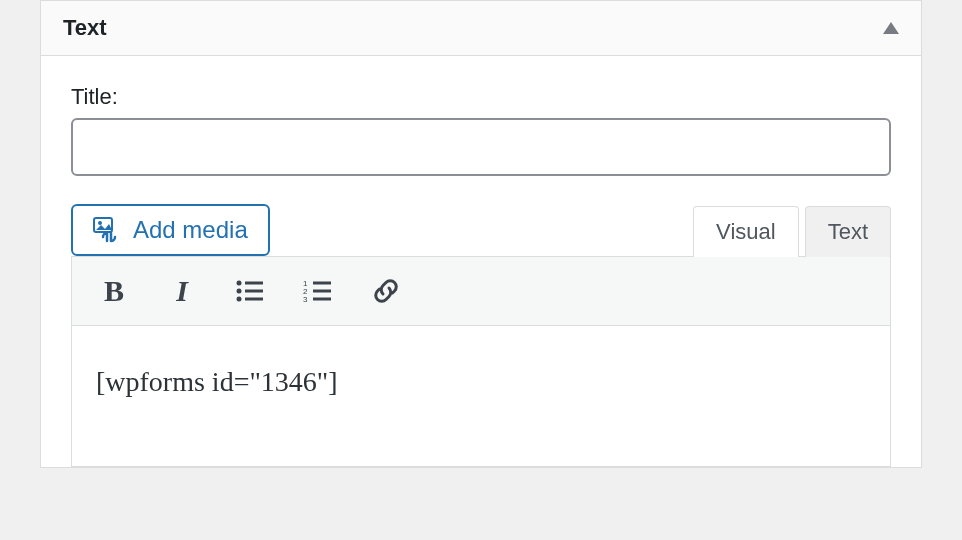 This screenshot has width=962, height=540. What do you see at coordinates (481, 97) in the screenshot?
I see `title-label: Title:` at bounding box center [481, 97].